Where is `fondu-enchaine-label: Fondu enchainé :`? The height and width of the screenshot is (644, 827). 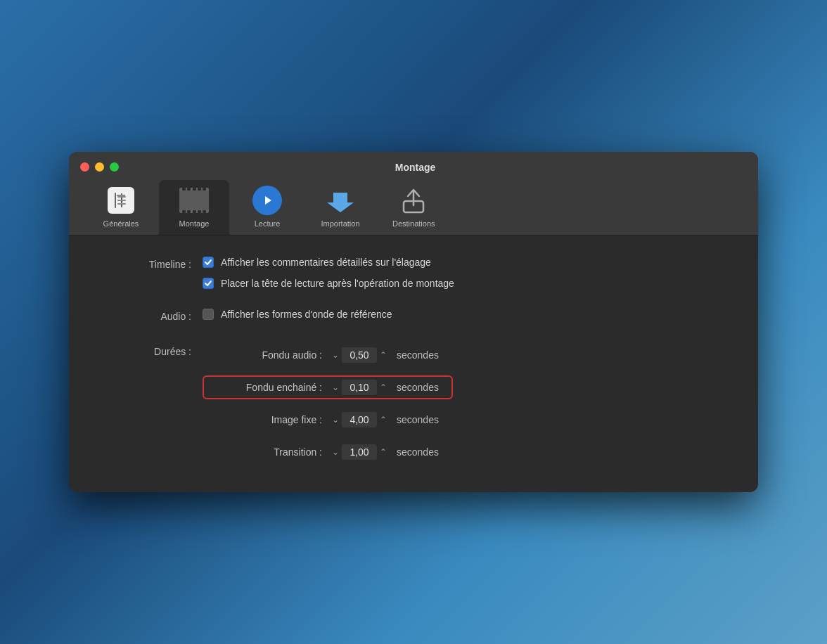
fondu-enchaine-label: Fondu enchainé : is located at coordinates (266, 387).